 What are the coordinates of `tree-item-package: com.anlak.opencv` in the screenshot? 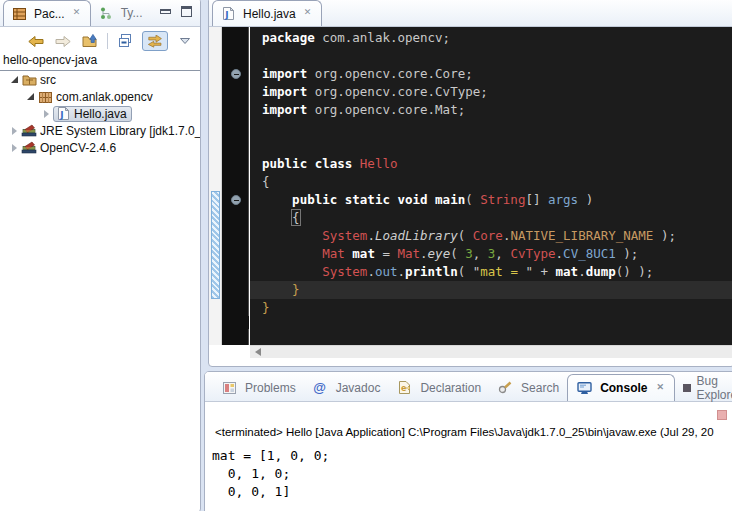 It's located at (100, 96).